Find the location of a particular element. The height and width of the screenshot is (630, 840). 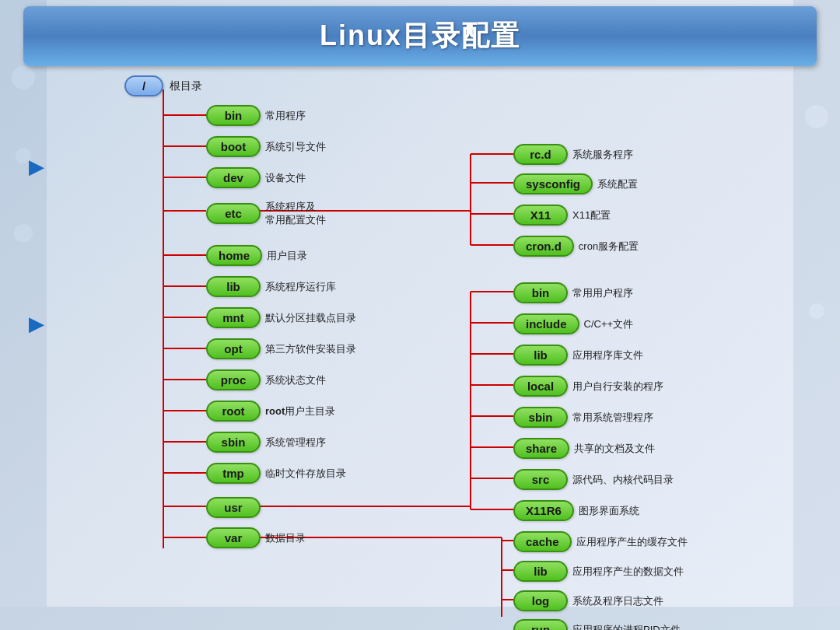

sysconfig-label: 系统配置 is located at coordinates (618, 184).